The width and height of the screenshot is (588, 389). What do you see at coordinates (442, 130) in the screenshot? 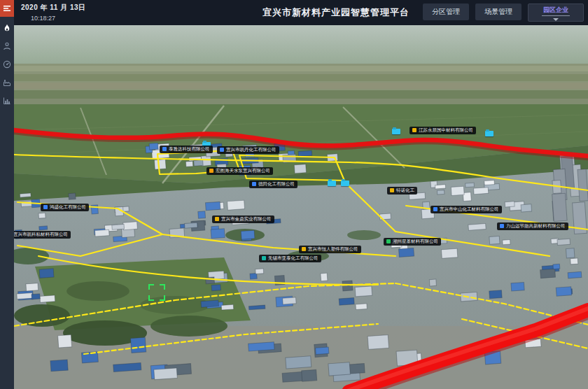
I see `map-label: 江苏永晨国申材料有限公司` at bounding box center [442, 130].